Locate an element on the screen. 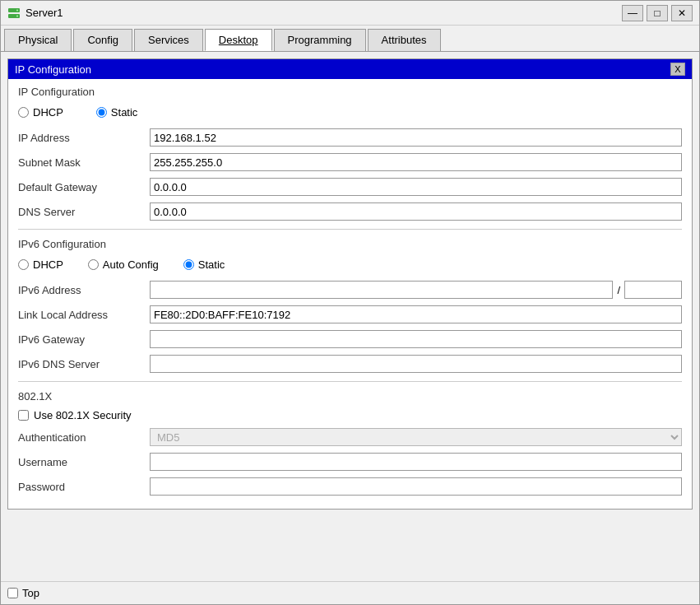 Image resolution: width=700 pixels, height=605 pixels. dns-server-label: DNS Server is located at coordinates (84, 212).